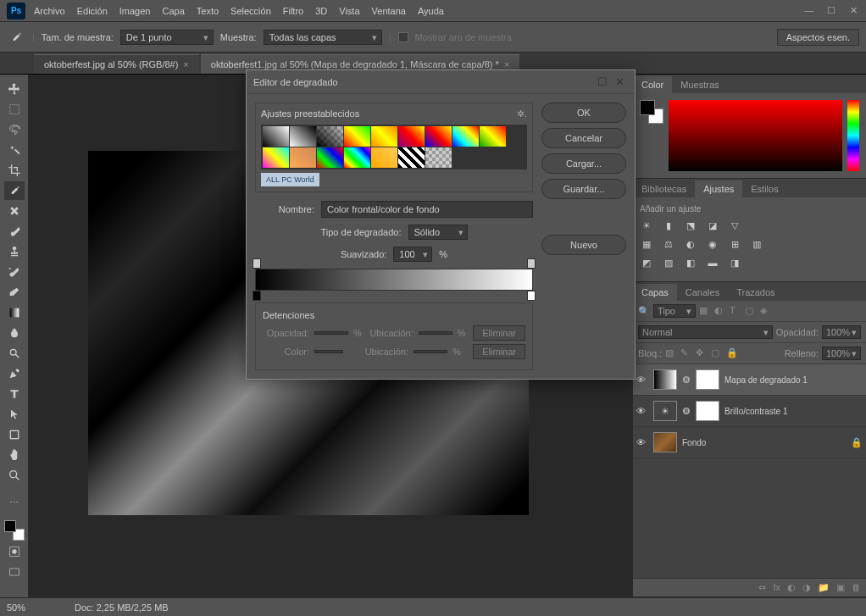 Image resolution: width=866 pixels, height=616 pixels. I want to click on fill-input: 100%, so click(841, 353).